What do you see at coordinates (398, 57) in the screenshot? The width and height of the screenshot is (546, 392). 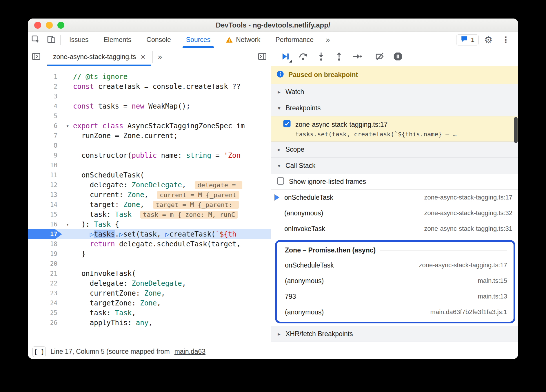 I see `pause-on-exceptions-button` at bounding box center [398, 57].